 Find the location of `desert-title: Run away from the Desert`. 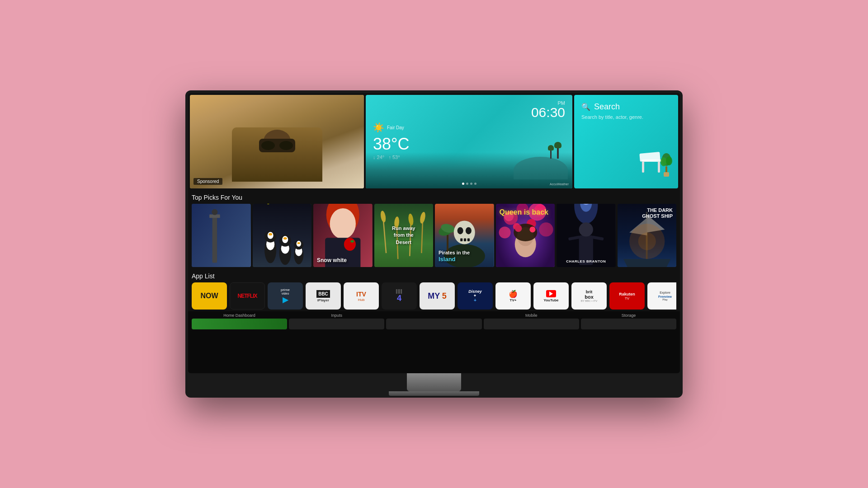

desert-title: Run away from the Desert is located at coordinates (403, 235).